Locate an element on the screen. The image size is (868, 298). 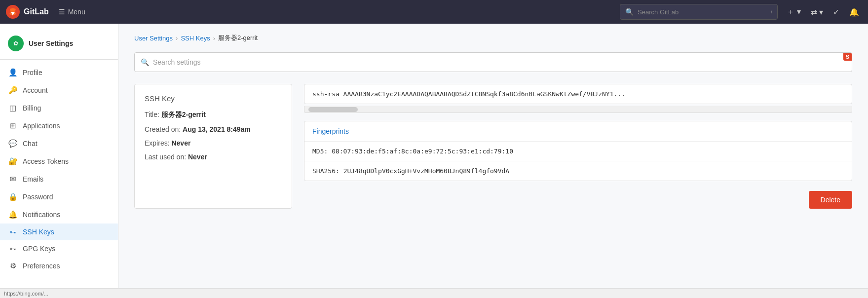
sidebar-item-password: 🔒 Password is located at coordinates (59, 197).